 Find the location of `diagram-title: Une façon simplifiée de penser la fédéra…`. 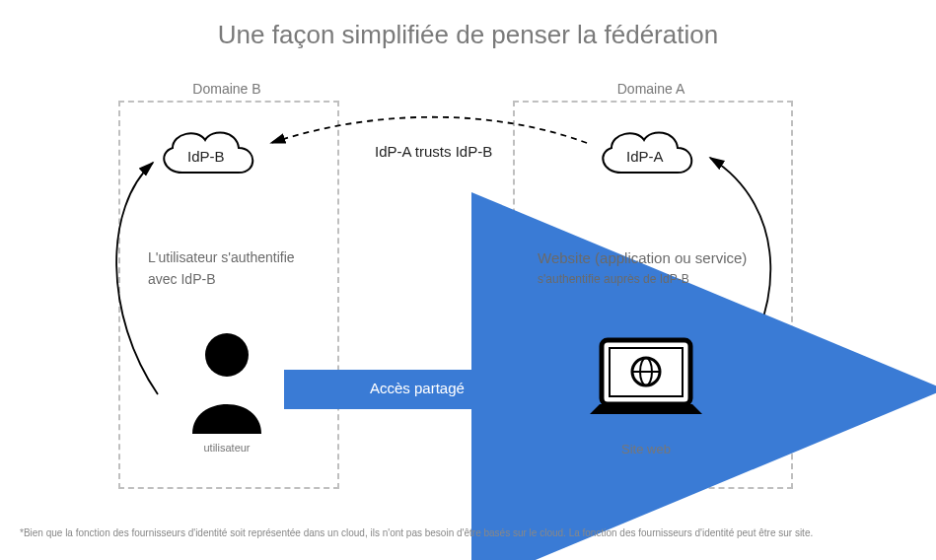

diagram-title: Une façon simplifiée de penser la fédéra… is located at coordinates (468, 35).